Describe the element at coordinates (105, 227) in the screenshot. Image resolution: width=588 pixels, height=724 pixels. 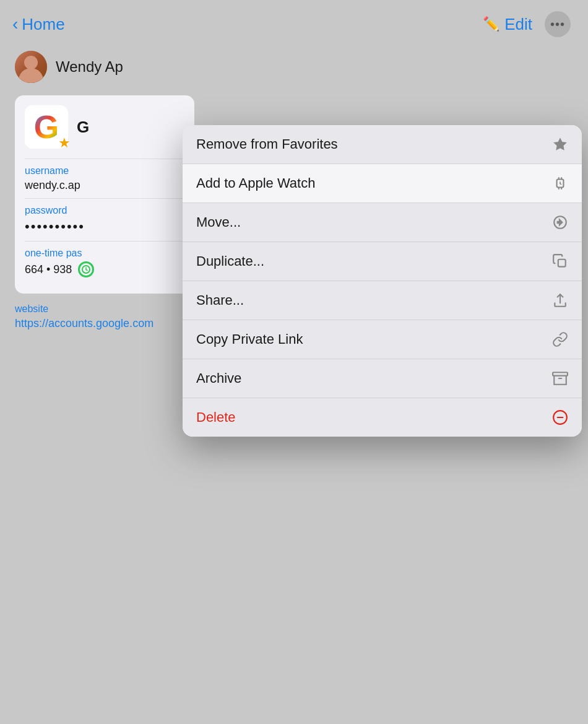
I see `password-value: ••••••••••` at that location.